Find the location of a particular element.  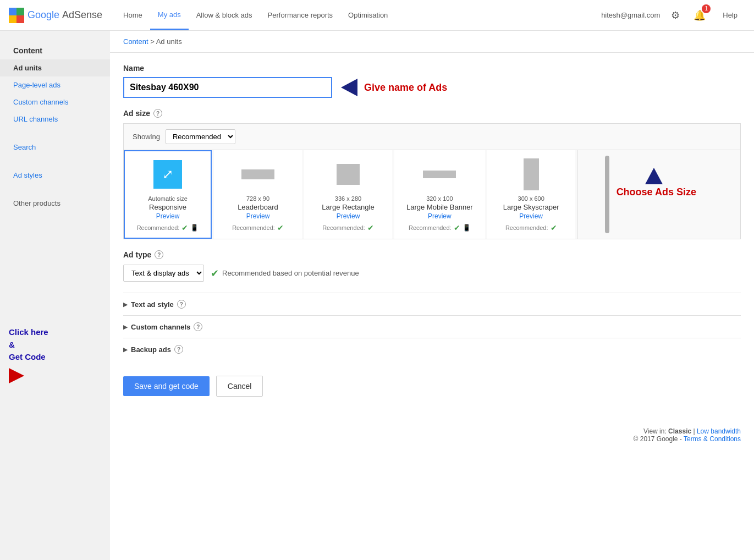

large-rect-shape is located at coordinates (348, 174).